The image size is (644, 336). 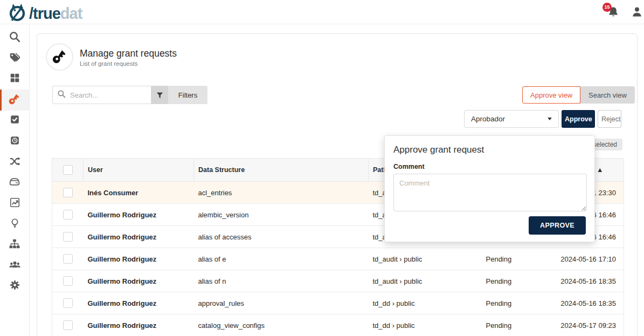 What do you see at coordinates (15, 141) in the screenshot?
I see `clock-square-icon` at bounding box center [15, 141].